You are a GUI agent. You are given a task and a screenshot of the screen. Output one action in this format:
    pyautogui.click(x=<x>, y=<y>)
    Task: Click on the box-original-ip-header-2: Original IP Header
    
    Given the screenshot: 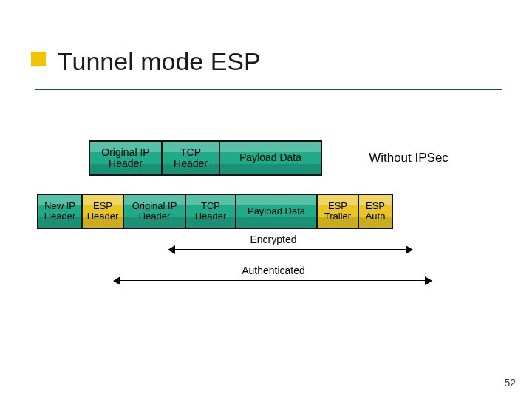 What is the action you would take?
    pyautogui.click(x=154, y=211)
    